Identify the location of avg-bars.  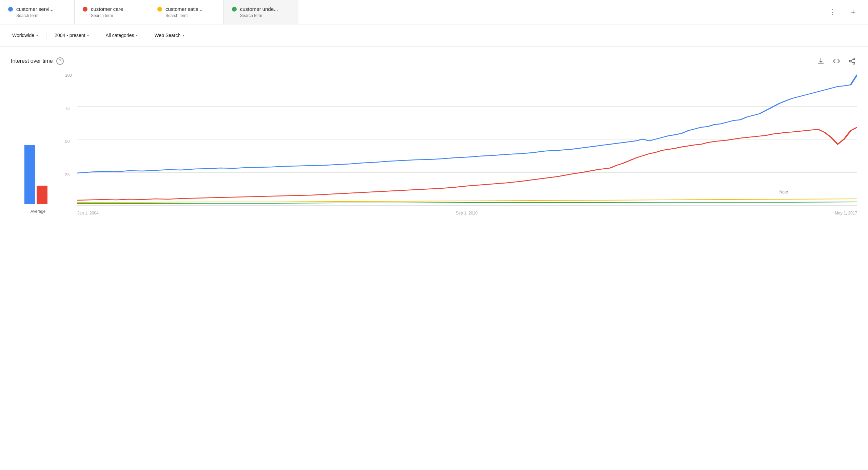
(38, 139).